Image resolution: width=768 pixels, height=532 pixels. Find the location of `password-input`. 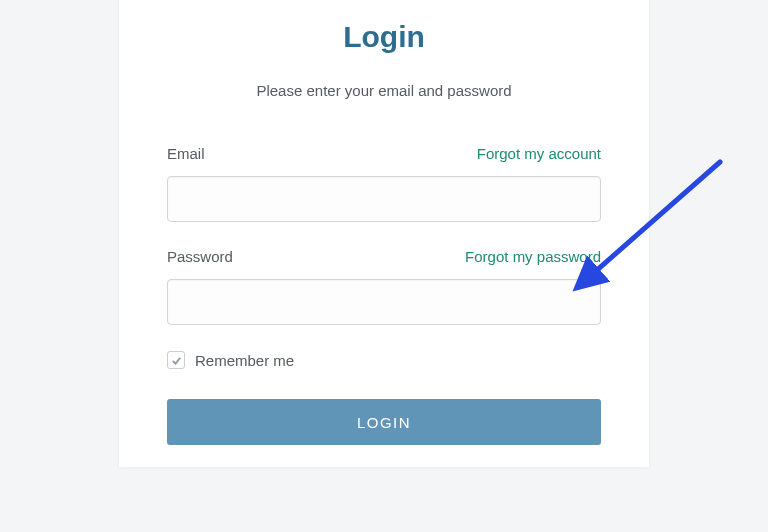

password-input is located at coordinates (384, 302).